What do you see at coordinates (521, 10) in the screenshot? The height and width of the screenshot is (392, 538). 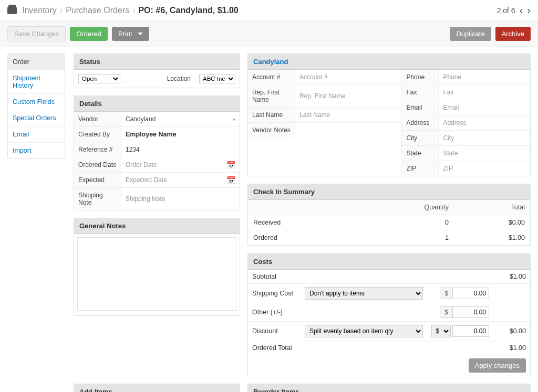 I see `prev-button: ‹` at bounding box center [521, 10].